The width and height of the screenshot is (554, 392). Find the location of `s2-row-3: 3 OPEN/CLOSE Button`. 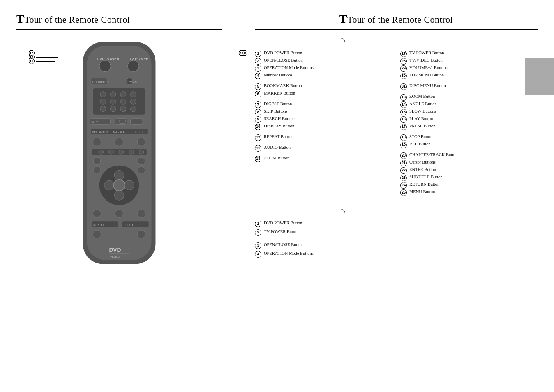

s2-row-3: 3 OPEN/CLOSE Button is located at coordinates (396, 246).